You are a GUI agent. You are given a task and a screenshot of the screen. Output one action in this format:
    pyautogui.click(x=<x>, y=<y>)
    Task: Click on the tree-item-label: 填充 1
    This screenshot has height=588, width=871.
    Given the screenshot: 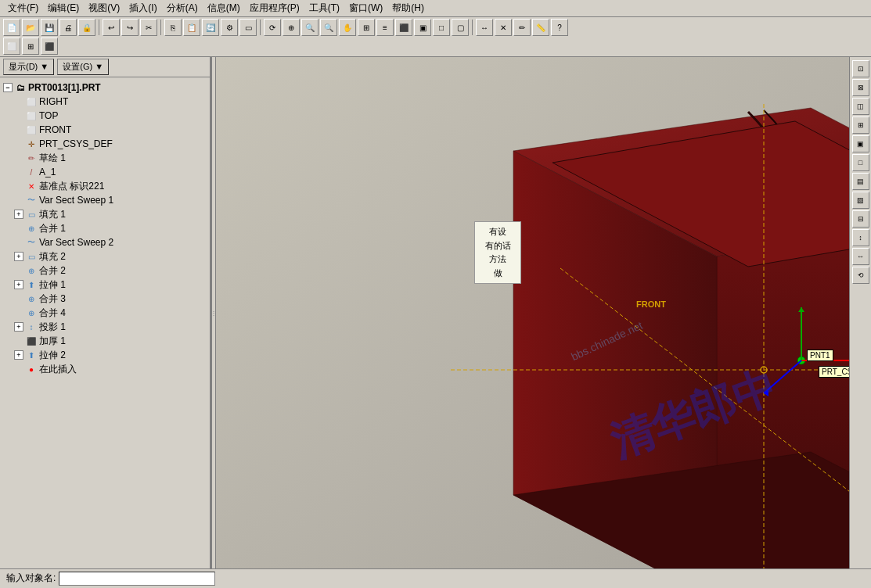 What is the action you would take?
    pyautogui.click(x=52, y=214)
    